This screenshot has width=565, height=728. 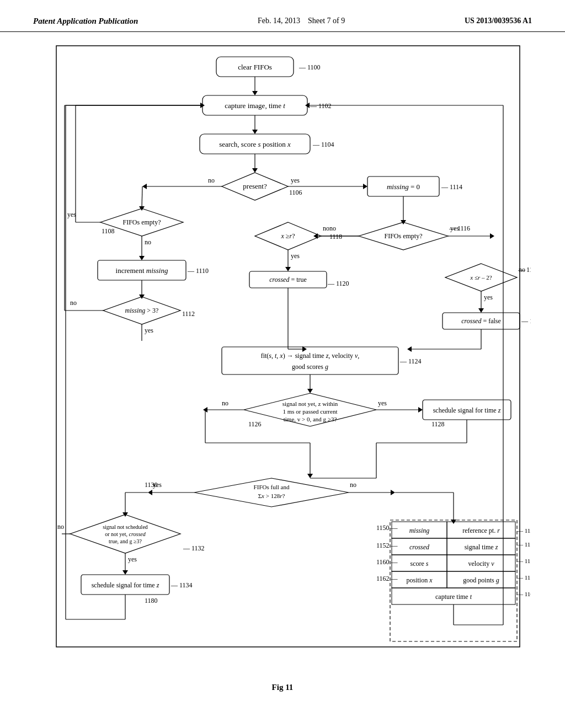 I want to click on svg-text: velocity v, so click(x=482, y=564).